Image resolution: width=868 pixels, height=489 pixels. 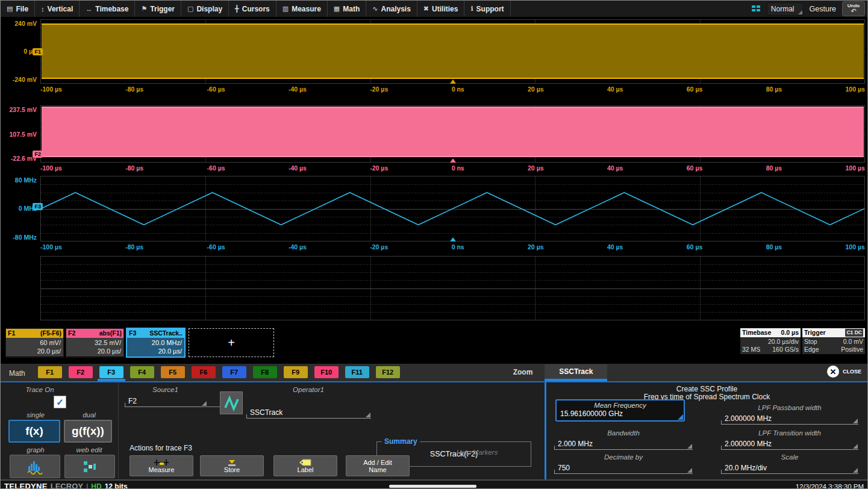 I want to click on grid-gutter-f3: 80 MHz0 MHz-80 MHzF3, so click(x=20, y=208).